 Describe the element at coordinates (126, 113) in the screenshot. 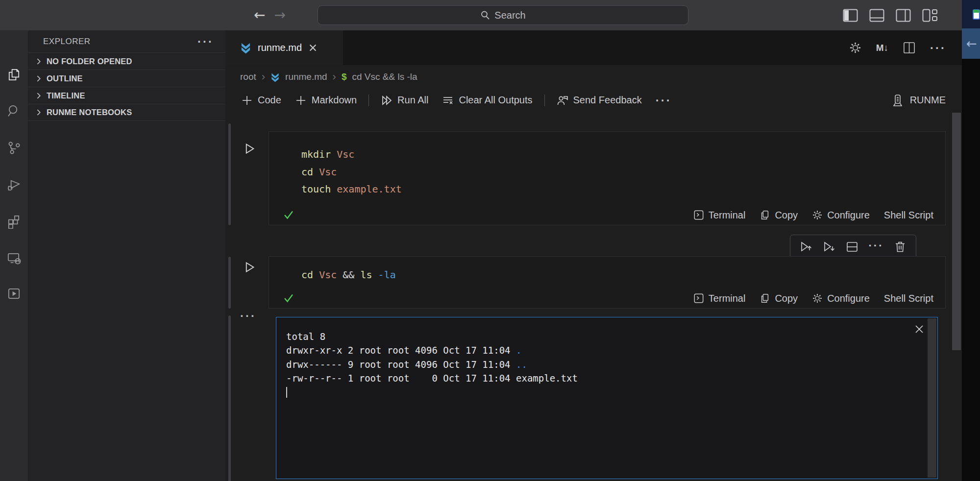

I see `sidebar-section-runme-notebooks: RUNME NOTEBOOKS` at that location.